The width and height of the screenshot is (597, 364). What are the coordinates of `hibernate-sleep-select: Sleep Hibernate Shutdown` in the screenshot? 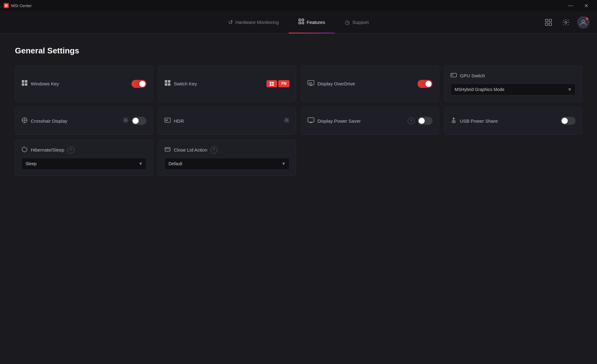 It's located at (84, 164).